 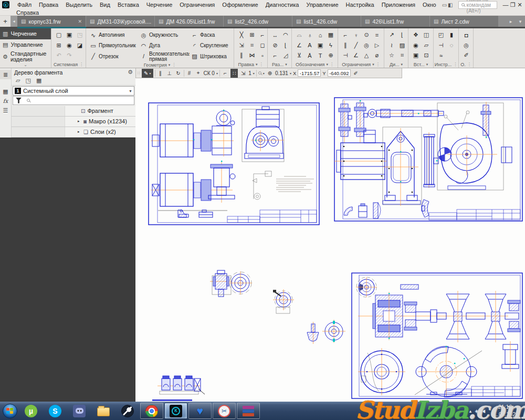 What do you see at coordinates (416, 56) in the screenshot?
I see `insert-tool-icon: ▣` at bounding box center [416, 56].